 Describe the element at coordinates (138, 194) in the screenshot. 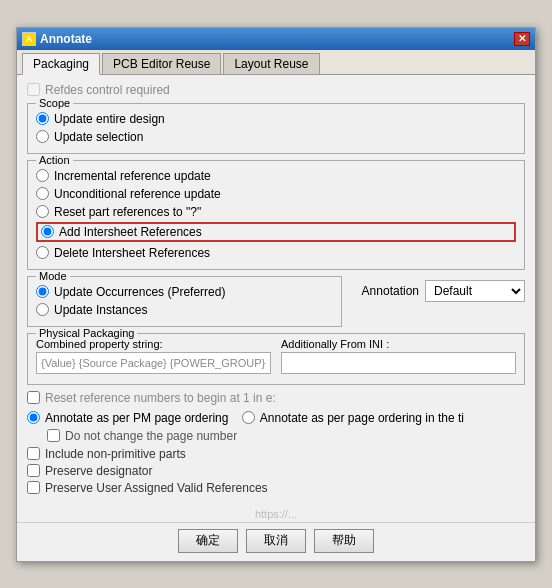

I see `action-label-1: Unconditional reference update` at that location.